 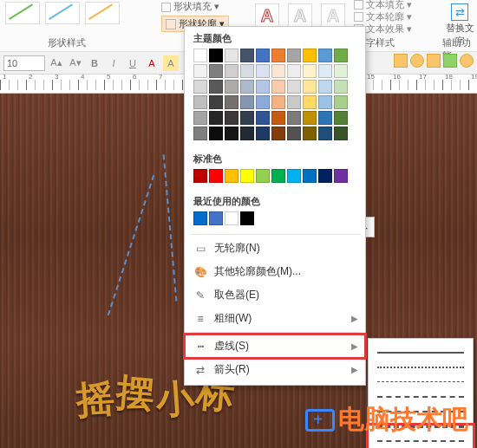 What do you see at coordinates (133, 63) in the screenshot?
I see `underline-icon: U` at bounding box center [133, 63].